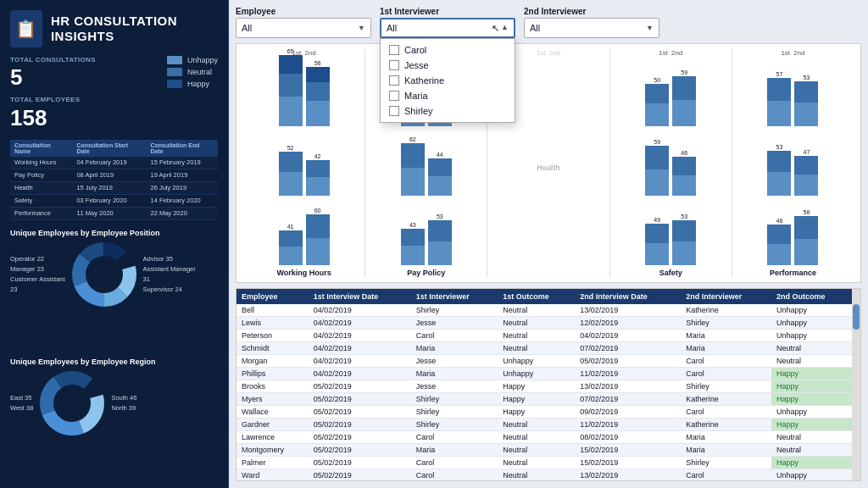 The width and height of the screenshot is (868, 488). What do you see at coordinates (108, 148) in the screenshot?
I see `col-start: Consultation Start Date` at bounding box center [108, 148].